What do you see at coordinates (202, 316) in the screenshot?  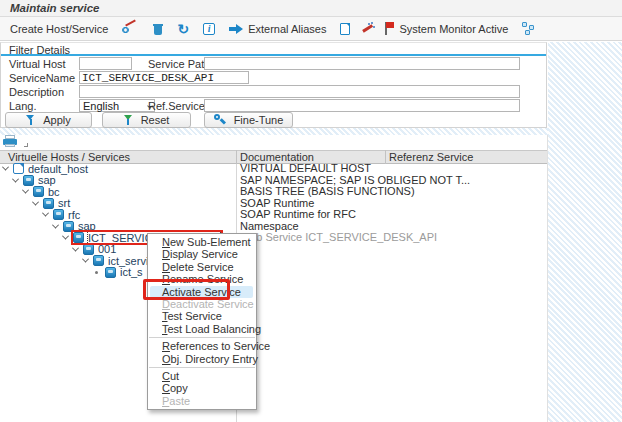 I see `menu-item-test-service: Test Service` at bounding box center [202, 316].